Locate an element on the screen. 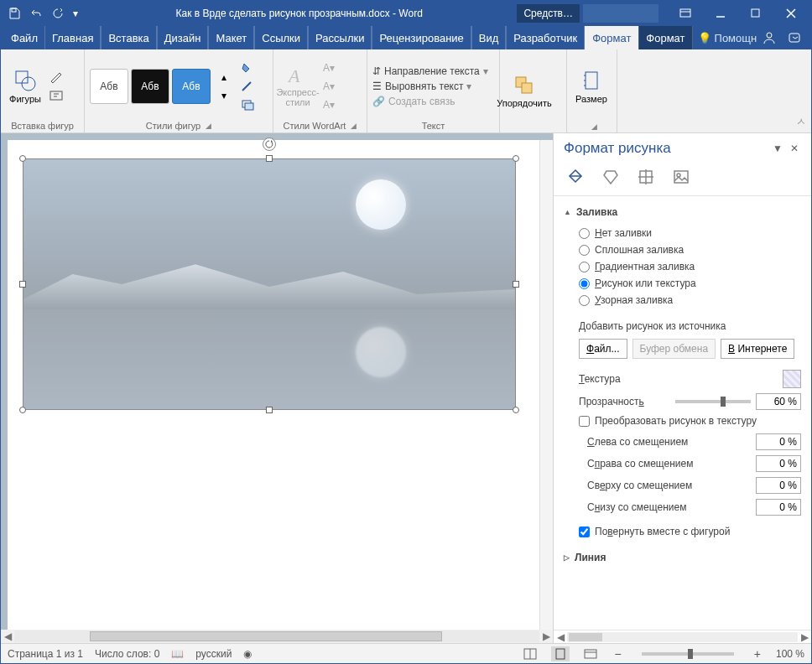 Image resolution: width=812 pixels, height=664 pixels. maximize-icon is located at coordinates (756, 13).